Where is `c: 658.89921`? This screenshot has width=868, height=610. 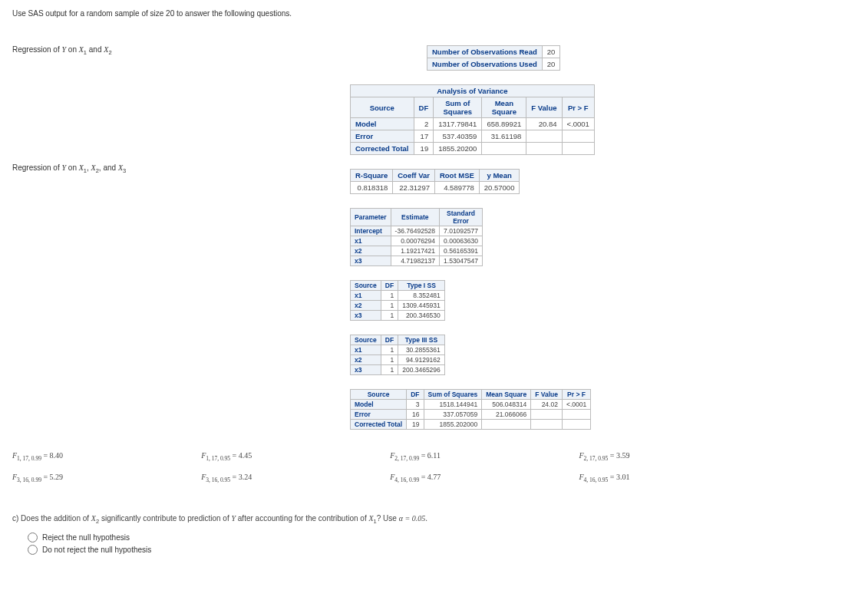 c: 658.89921 is located at coordinates (504, 124).